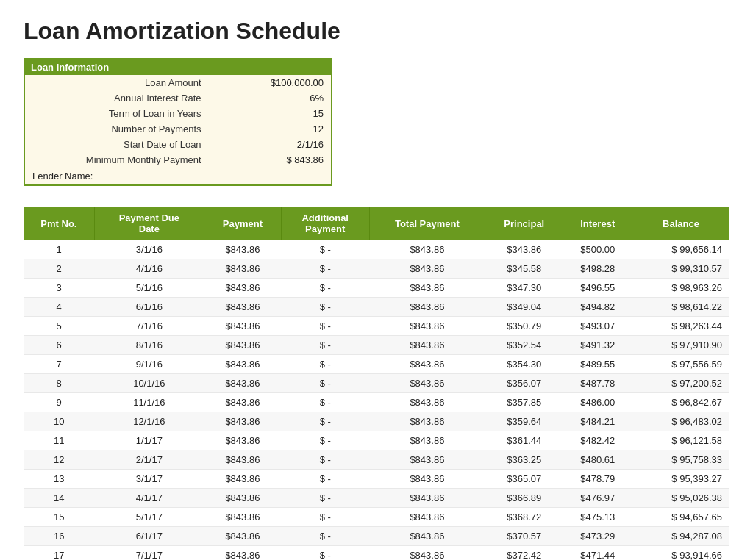  Describe the element at coordinates (427, 223) in the screenshot. I see `col-total-payment: Total Payment` at that location.